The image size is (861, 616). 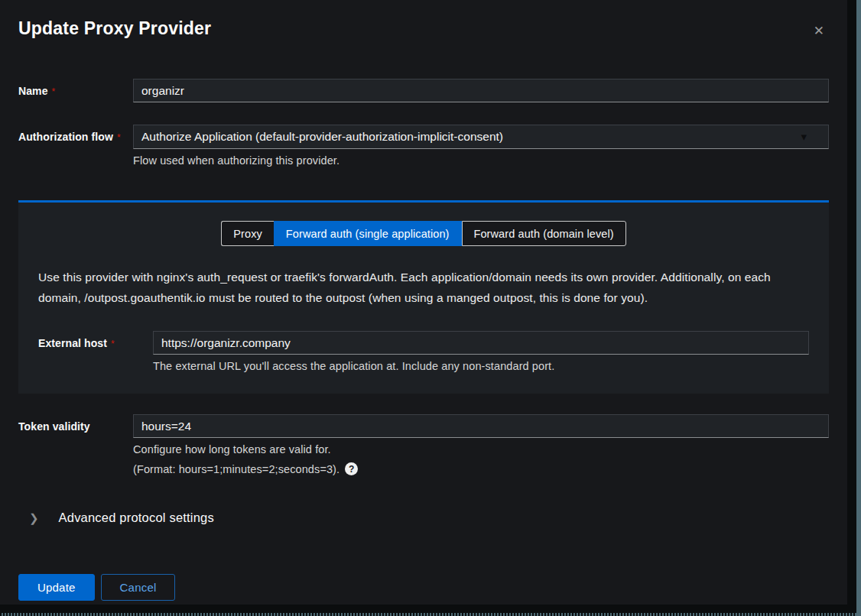 I want to click on authorization-flow-field-row: Authorization flow* Authorize Applicatio…, so click(x=424, y=145).